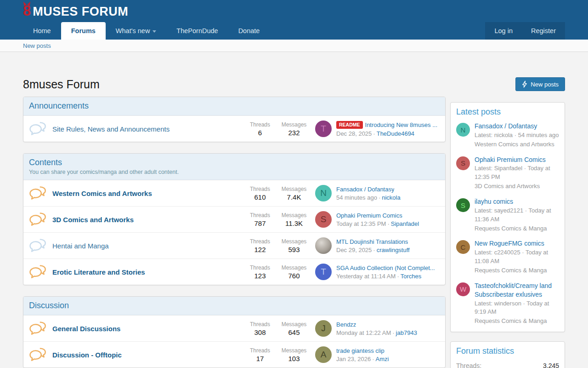 This screenshot has width=588, height=368. I want to click on node-stats: Threads610 Messages7.4K, so click(277, 193).